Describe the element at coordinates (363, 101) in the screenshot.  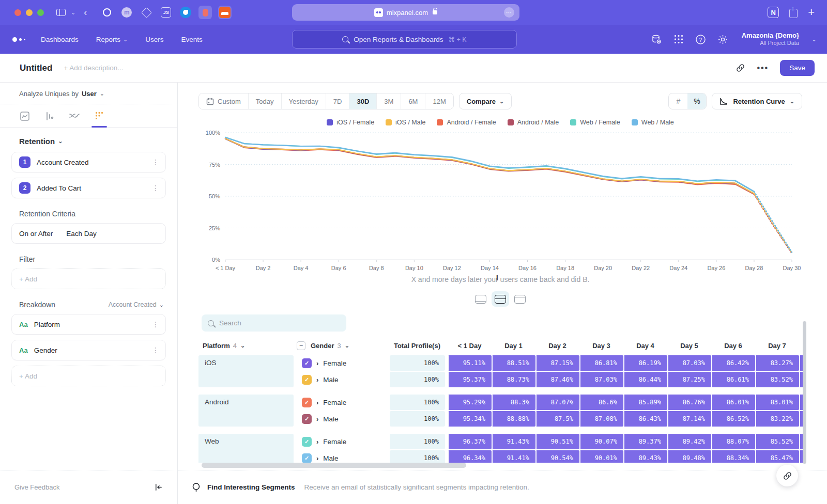
I see `range-30d: 30D` at that location.